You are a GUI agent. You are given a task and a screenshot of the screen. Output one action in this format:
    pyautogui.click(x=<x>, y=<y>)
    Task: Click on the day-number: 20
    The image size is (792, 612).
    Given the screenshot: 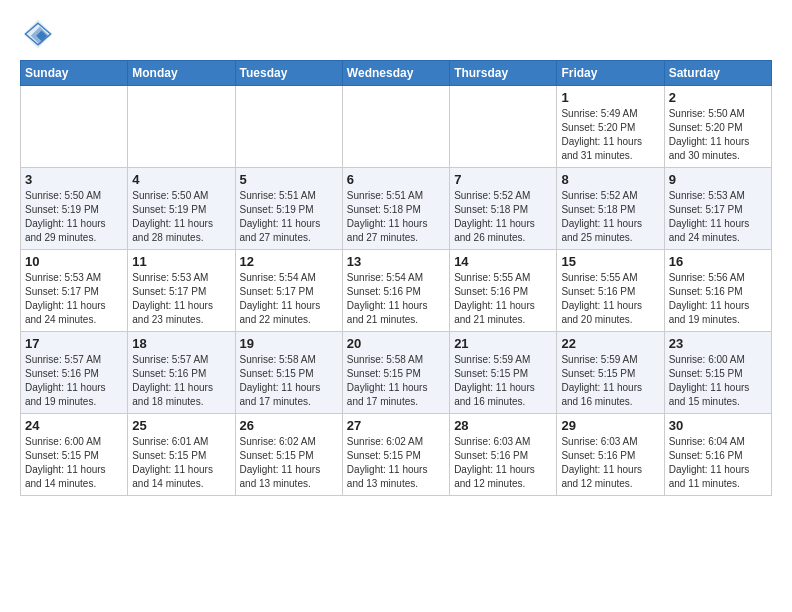 What is the action you would take?
    pyautogui.click(x=396, y=344)
    